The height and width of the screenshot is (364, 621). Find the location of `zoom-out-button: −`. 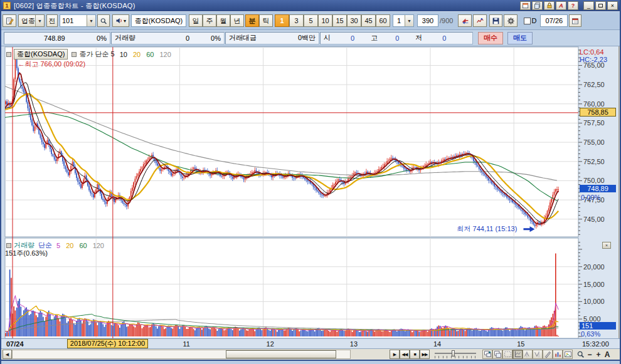

zoom-out-button: − is located at coordinates (590, 355).